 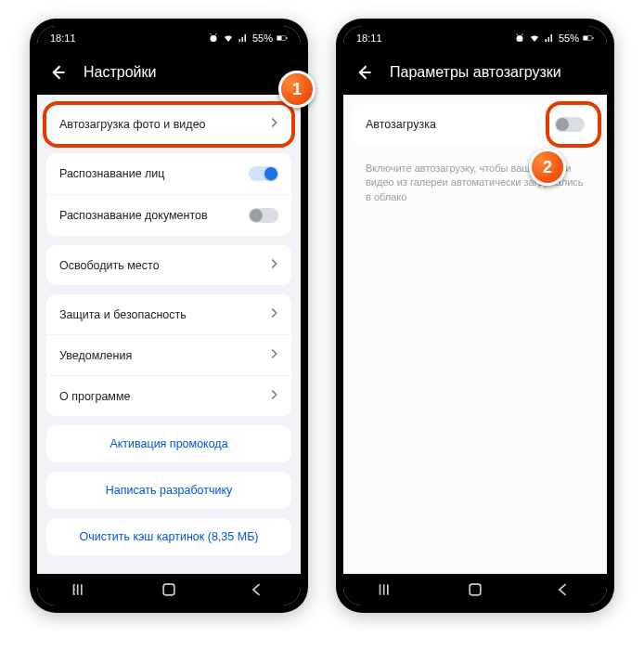 What do you see at coordinates (169, 124) in the screenshot?
I see `card-autoload: Автозагрузка фото и видео` at bounding box center [169, 124].